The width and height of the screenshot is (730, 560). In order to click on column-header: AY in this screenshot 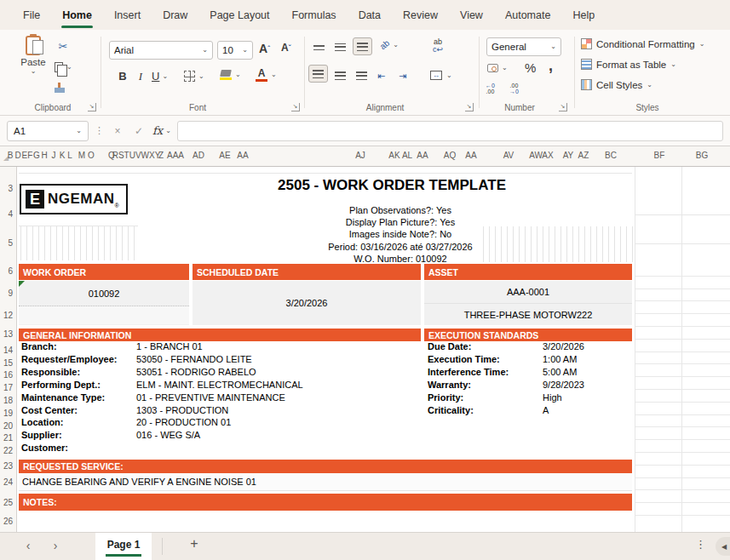, I will do `click(569, 155)`.